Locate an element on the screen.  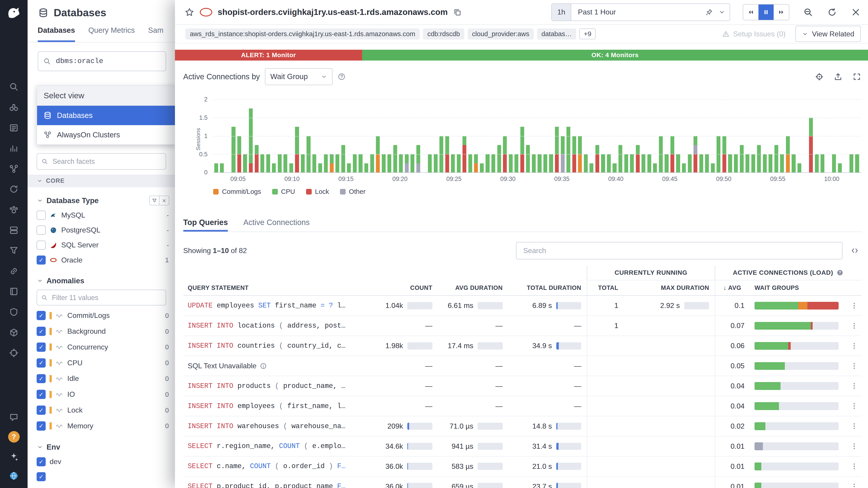
favorite-star-icon is located at coordinates (189, 12).